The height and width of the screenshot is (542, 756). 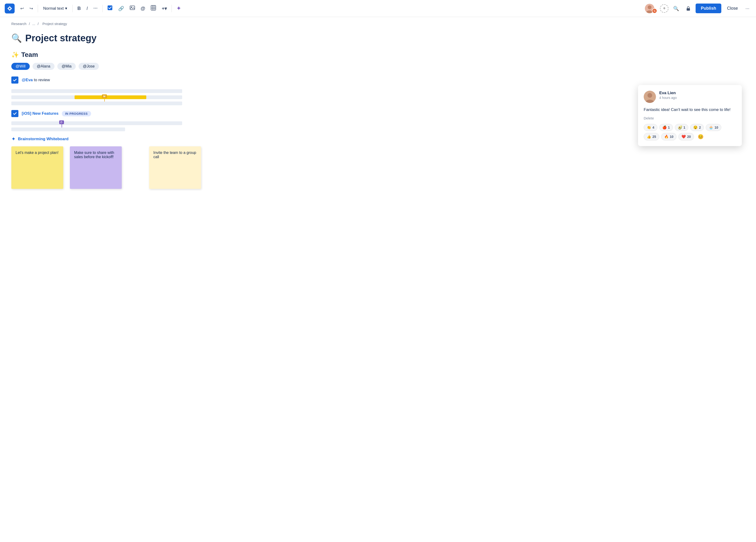 I want to click on toolbar-right: G + 🔍 Publish Close ···, so click(x=698, y=9).